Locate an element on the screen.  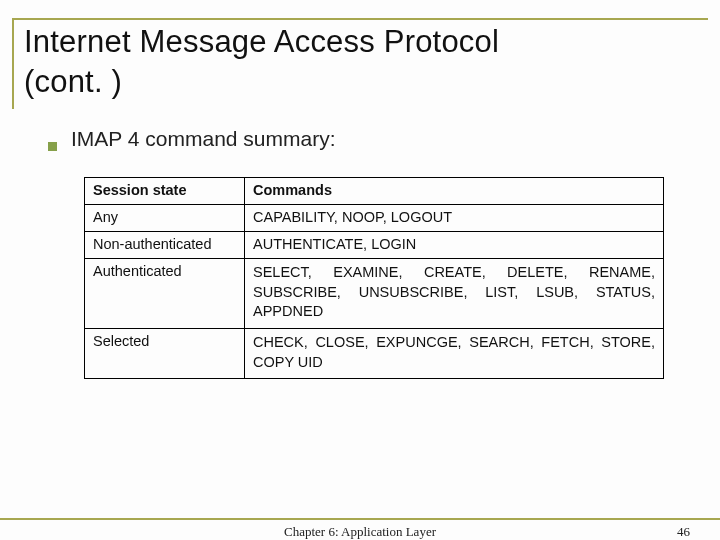
cell-commands: CAPABILITY, NOOP, LOGOUT is located at coordinates (454, 218).